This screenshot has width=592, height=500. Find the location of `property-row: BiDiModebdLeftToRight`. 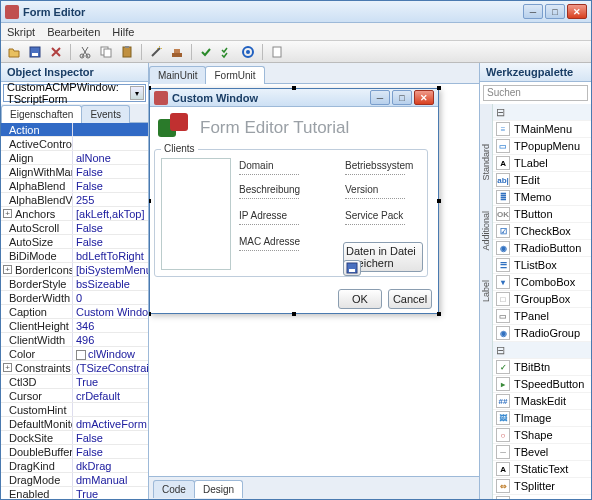

property-row: BiDiModebdLeftToRight is located at coordinates (74, 256).